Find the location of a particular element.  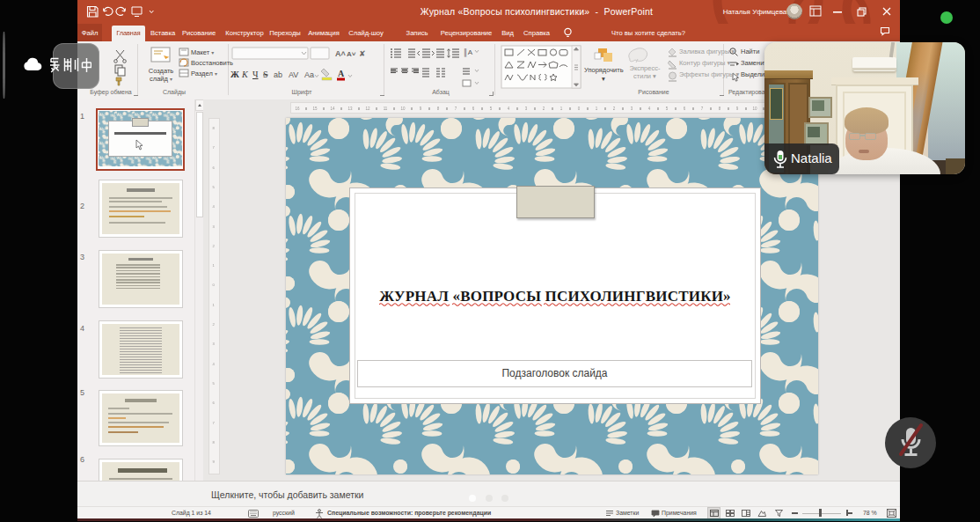

svg-text: Ж is located at coordinates (235, 74).